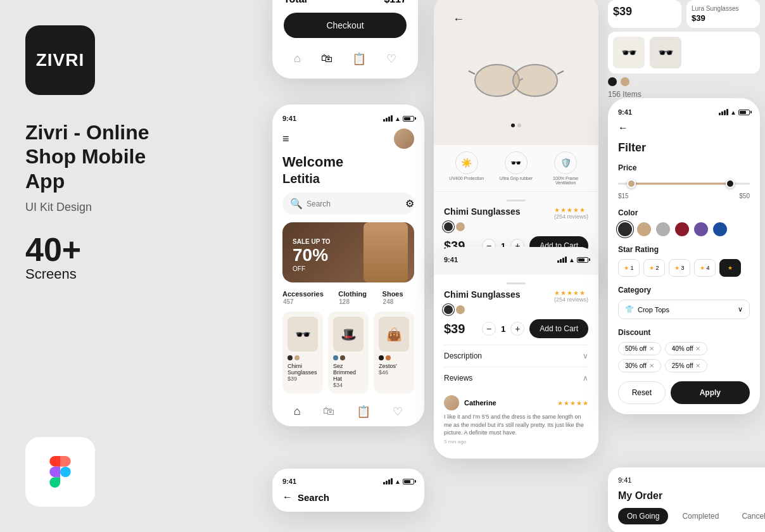 This screenshot has width=765, height=532. Describe the element at coordinates (684, 268) in the screenshot. I see `star-rating-options: ★1 ★2 ★3 ★4 ★` at that location.